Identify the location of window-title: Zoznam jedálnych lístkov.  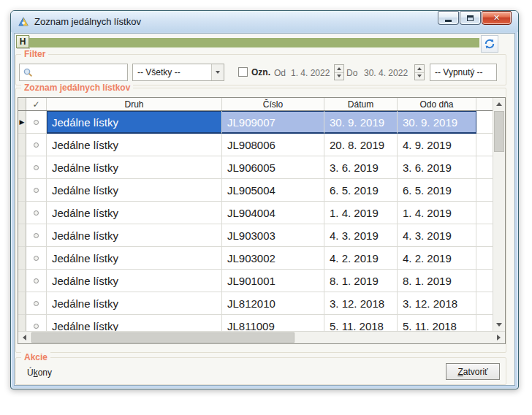
(88, 22).